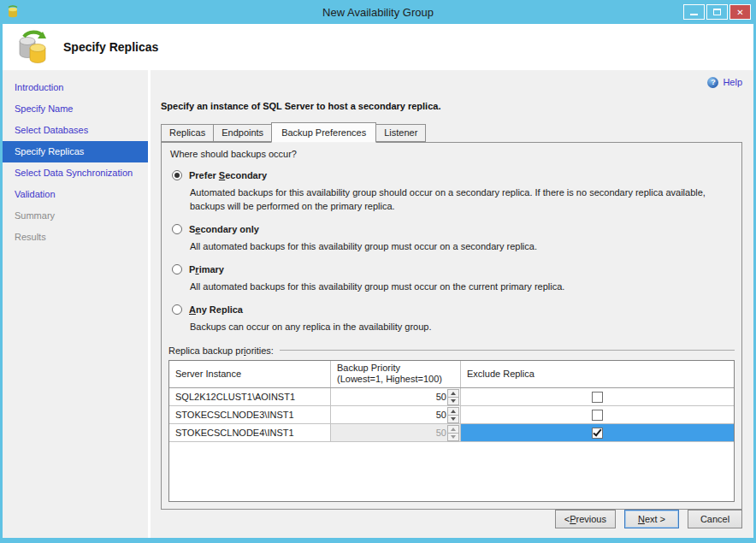 Image resolution: width=756 pixels, height=543 pixels. I want to click on table-header: Server InstanceBackup Priority(Lowest=1,…, so click(452, 375).